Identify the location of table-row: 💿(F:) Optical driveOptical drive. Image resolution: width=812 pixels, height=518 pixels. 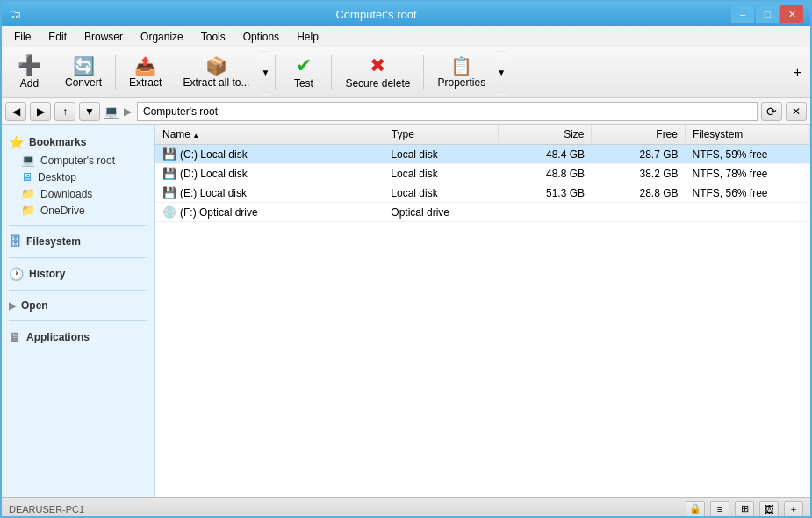
(483, 212).